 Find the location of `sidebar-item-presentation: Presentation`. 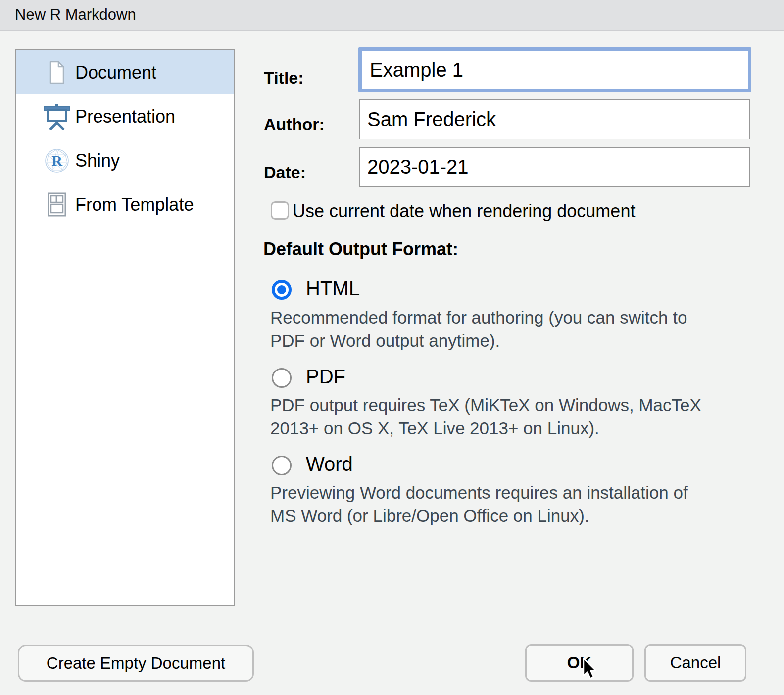

sidebar-item-presentation: Presentation is located at coordinates (125, 117).